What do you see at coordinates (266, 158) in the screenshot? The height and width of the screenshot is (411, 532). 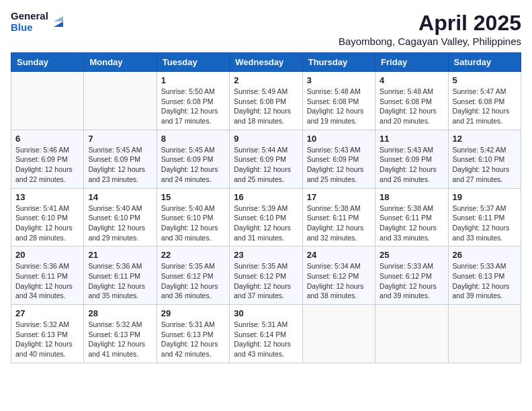 I see `week-row-2: 6Sunrise: 5:46 AM Sunset: 6:09 PM Daylig…` at bounding box center [266, 158].